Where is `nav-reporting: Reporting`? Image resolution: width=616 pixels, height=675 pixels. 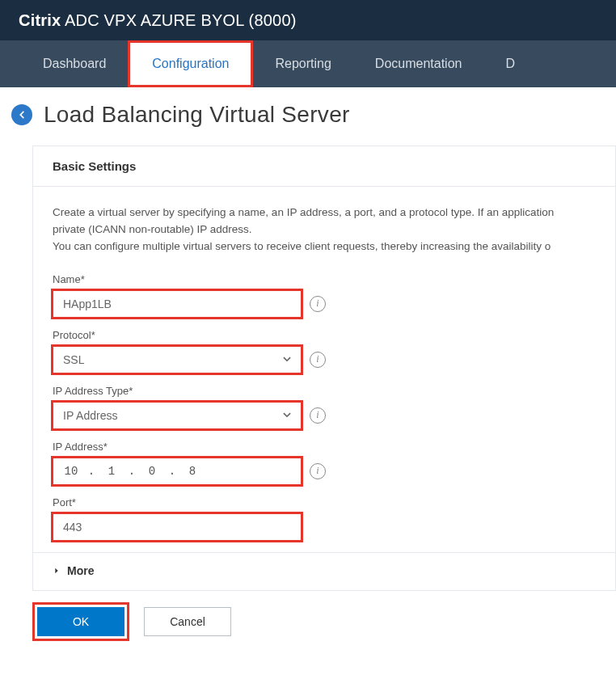
nav-reporting: Reporting is located at coordinates (302, 64).